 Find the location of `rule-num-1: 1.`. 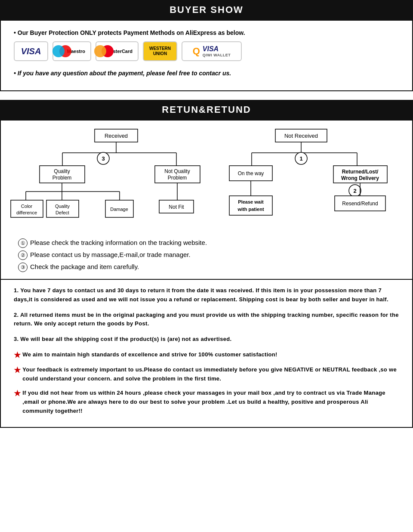

rule-num-1: 1. is located at coordinates (17, 290).